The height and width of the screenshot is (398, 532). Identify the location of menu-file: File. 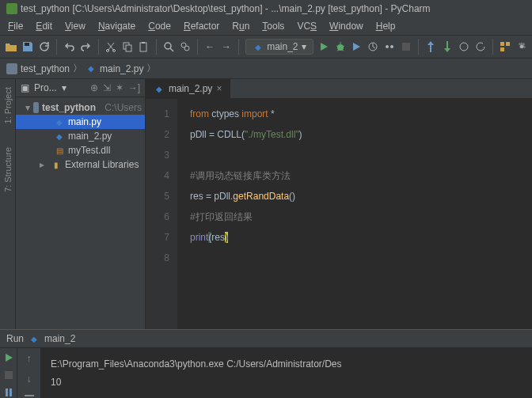
(16, 26).